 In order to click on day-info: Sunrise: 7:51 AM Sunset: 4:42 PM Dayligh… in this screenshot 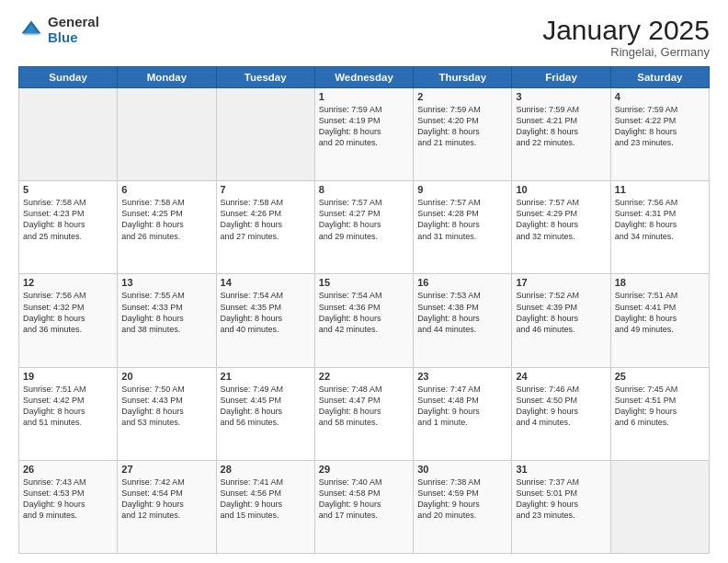, I will do `click(68, 407)`.